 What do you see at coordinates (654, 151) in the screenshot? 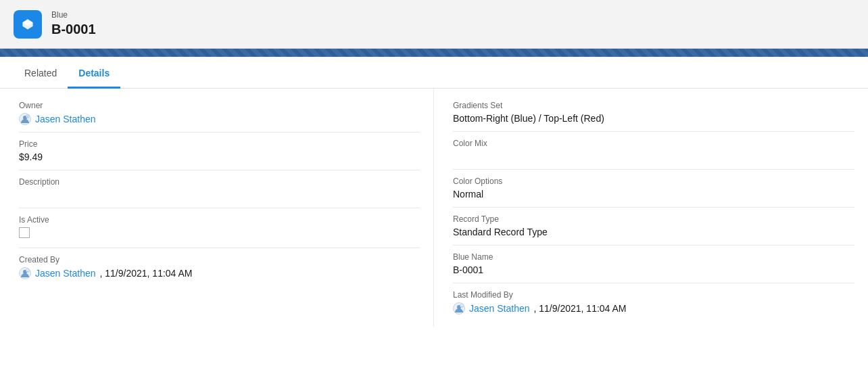
I see `color-mix-field: Color Mix ✎` at bounding box center [654, 151].